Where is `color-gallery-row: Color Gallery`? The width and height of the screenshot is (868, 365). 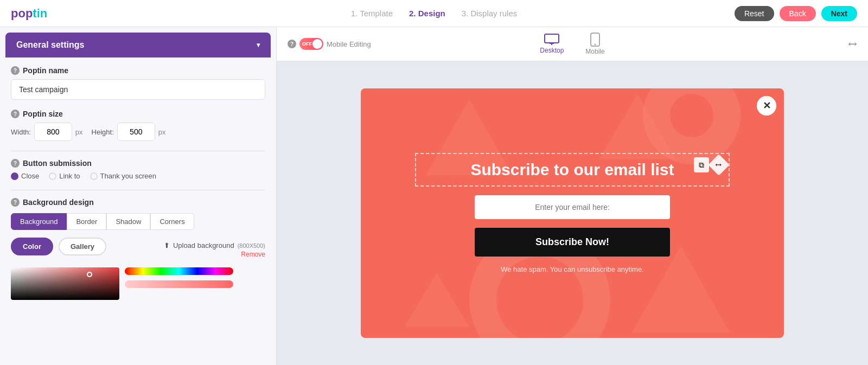
color-gallery-row: Color Gallery is located at coordinates (59, 246).